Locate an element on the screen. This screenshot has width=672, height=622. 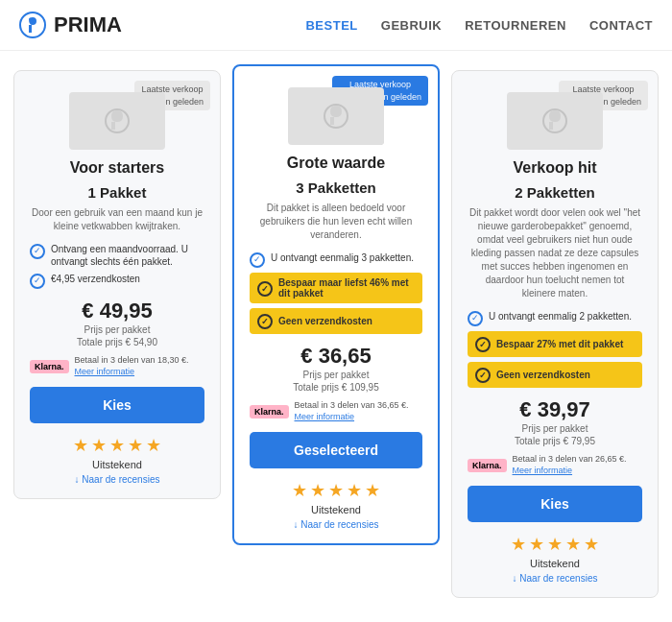
feature-list-hit: ✓ U ontvangt eenmalig 2 pakketten. ✓ Bes… is located at coordinates (555, 349).